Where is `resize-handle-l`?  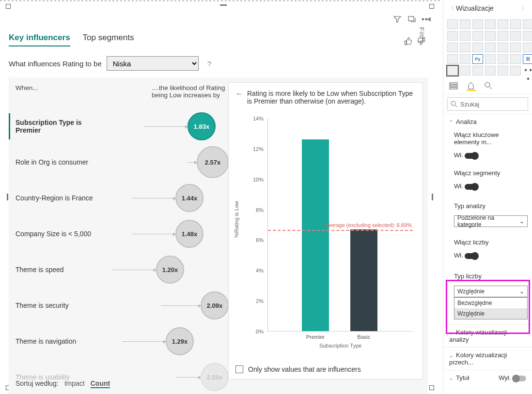 resize-handle-l is located at coordinates (8, 197).